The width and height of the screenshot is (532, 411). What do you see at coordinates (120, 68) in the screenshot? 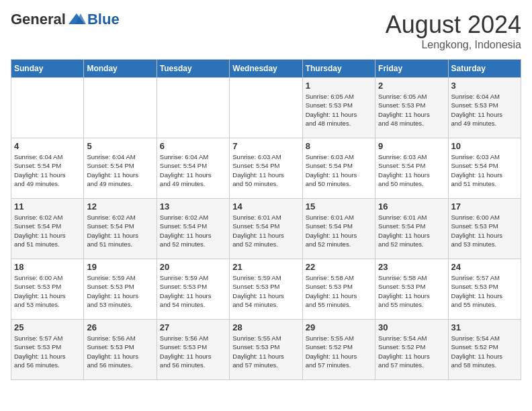
I see `weekday-header-monday: Monday` at bounding box center [120, 68].